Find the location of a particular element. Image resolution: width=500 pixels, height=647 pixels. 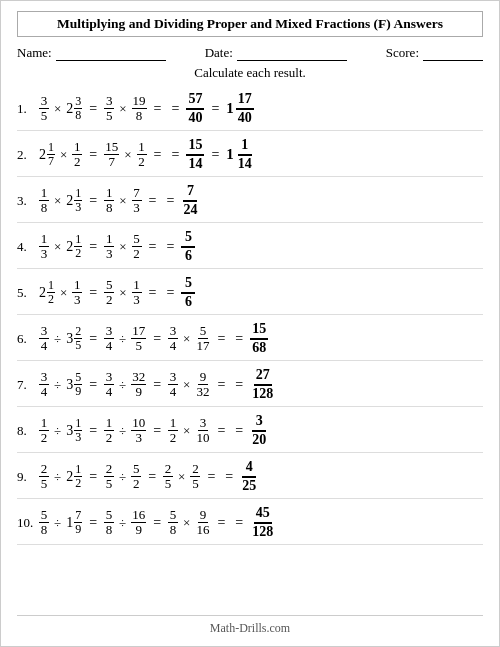

problem-row: 5.212×13=52×13==56 is located at coordinates (250, 293).